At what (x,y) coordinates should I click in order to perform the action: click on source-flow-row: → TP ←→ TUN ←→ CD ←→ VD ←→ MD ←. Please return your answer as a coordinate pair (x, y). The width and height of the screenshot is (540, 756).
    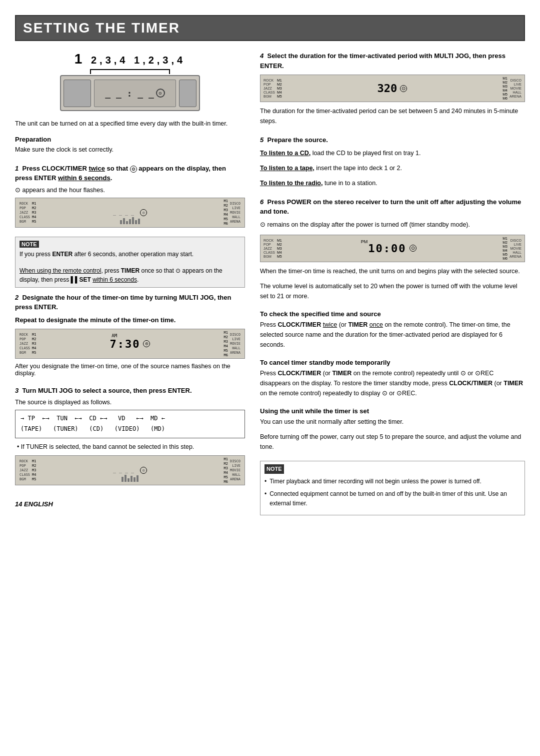
    Looking at the image, I should click on (130, 419).